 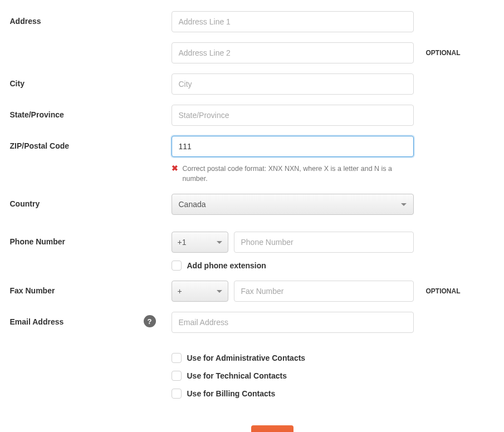 What do you see at coordinates (91, 18) in the screenshot?
I see `label-address: Address` at bounding box center [91, 18].